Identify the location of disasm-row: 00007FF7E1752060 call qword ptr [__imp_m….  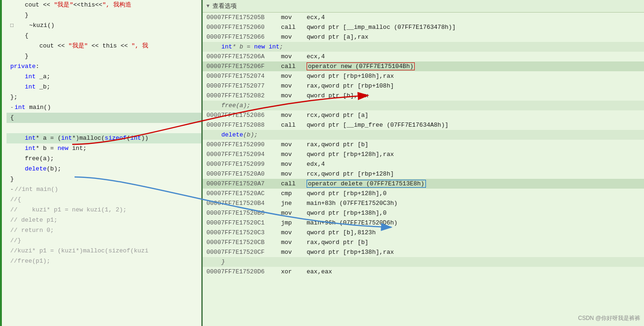
(423, 27).